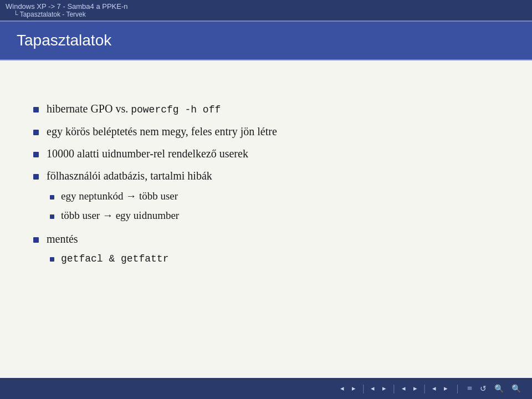 The height and width of the screenshot is (399, 532). Describe the element at coordinates (393, 388) in the screenshot. I see `nav-sep2: |` at that location.